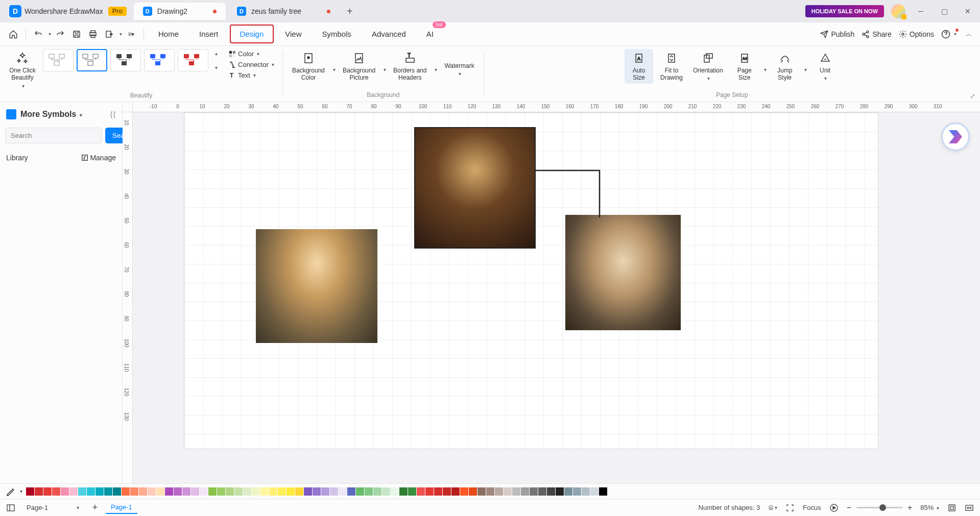 This screenshot has width=980, height=516. I want to click on menu-insert: Insert, so click(209, 34).